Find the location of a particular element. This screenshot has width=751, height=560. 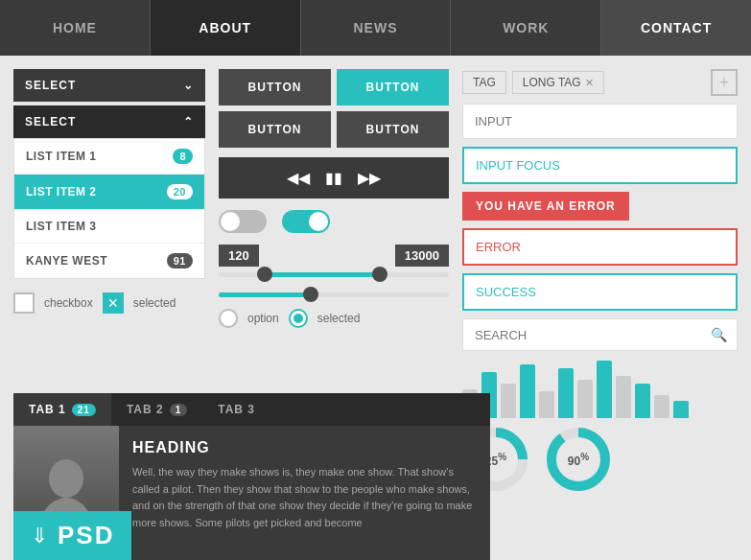

nav-item-work: WORK is located at coordinates (526, 28).